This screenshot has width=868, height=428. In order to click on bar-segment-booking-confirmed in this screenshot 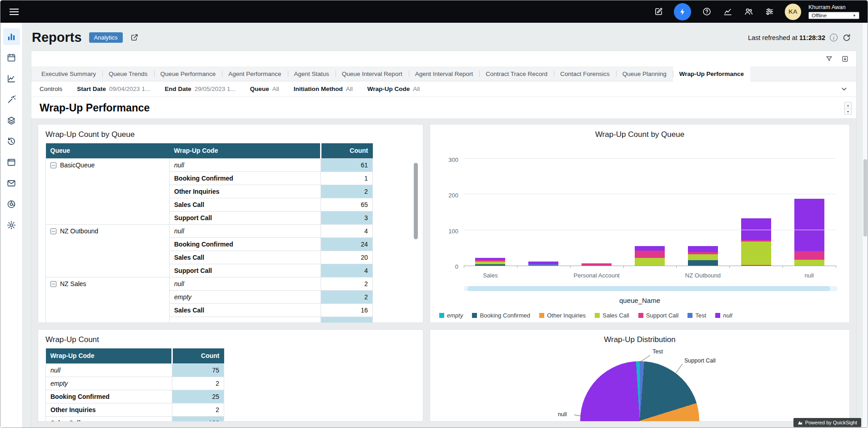, I will do `click(490, 265)`.